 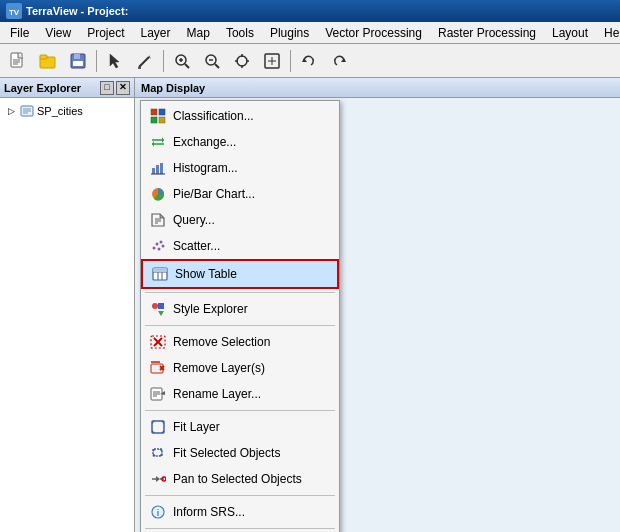 What do you see at coordinates (158, 453) in the screenshot?
I see `fitselected-icon` at bounding box center [158, 453].